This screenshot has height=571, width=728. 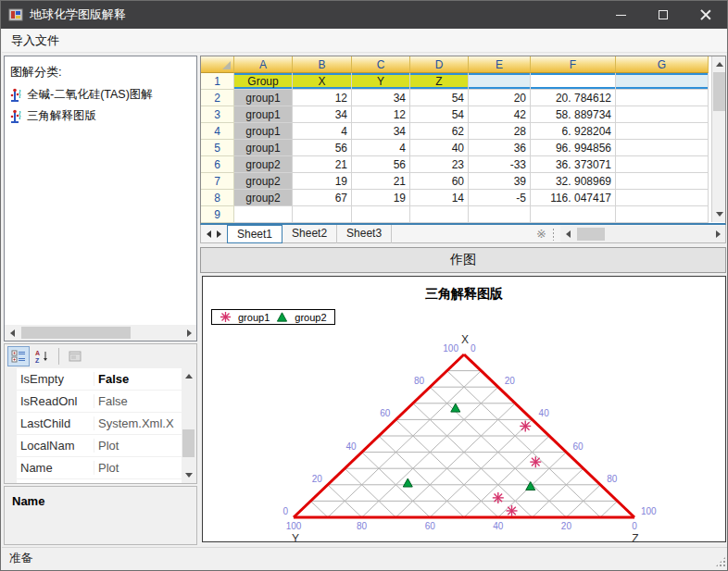 I want to click on property-vertical-scrollbar, so click(x=189, y=426).